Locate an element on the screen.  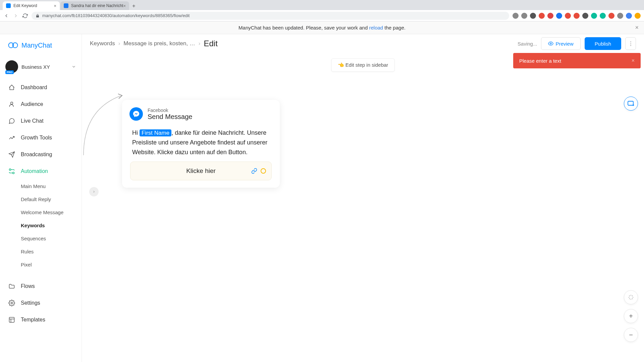
sidebar-item-label: Flows is located at coordinates (28, 286).